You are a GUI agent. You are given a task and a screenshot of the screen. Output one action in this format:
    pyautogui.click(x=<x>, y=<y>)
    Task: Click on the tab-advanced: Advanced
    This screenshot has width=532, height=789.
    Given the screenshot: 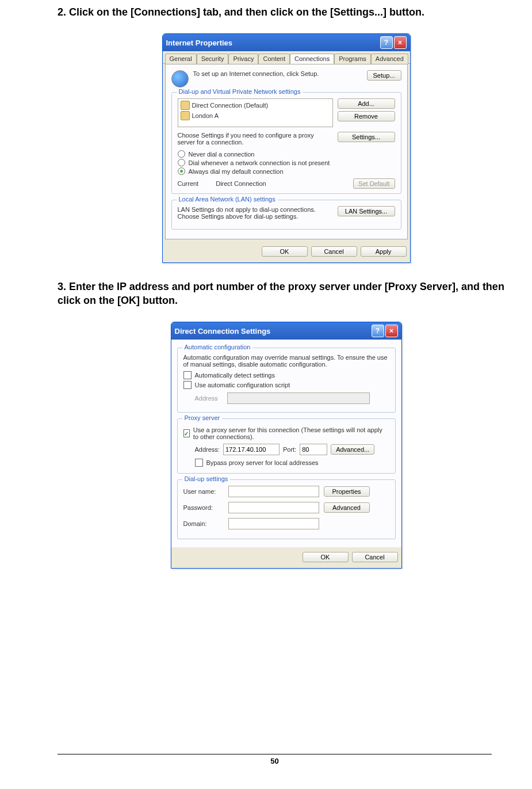 What is the action you would take?
    pyautogui.click(x=390, y=59)
    